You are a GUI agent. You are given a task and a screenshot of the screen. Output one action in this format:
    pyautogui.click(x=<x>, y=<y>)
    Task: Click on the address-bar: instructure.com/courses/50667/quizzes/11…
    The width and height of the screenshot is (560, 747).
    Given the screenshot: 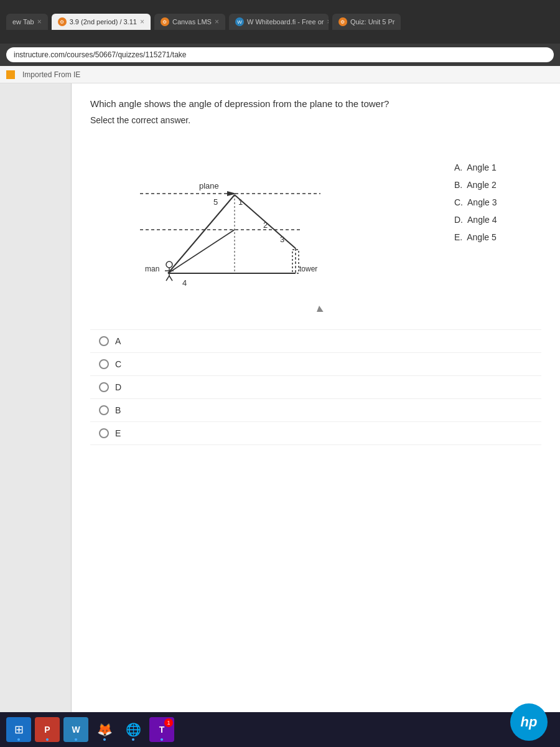 What is the action you would take?
    pyautogui.click(x=280, y=55)
    